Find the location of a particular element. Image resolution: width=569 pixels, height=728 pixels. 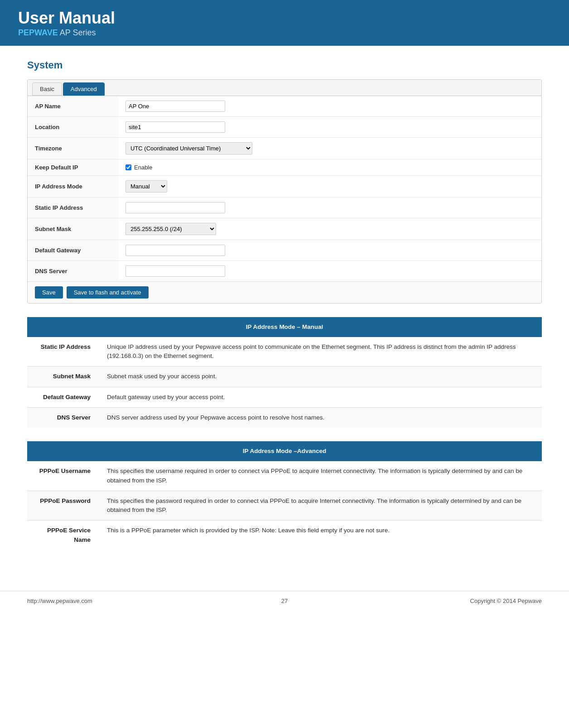

desc-row-pppoe-pass: PPPoE Password This specifies the passwo… is located at coordinates (284, 506).